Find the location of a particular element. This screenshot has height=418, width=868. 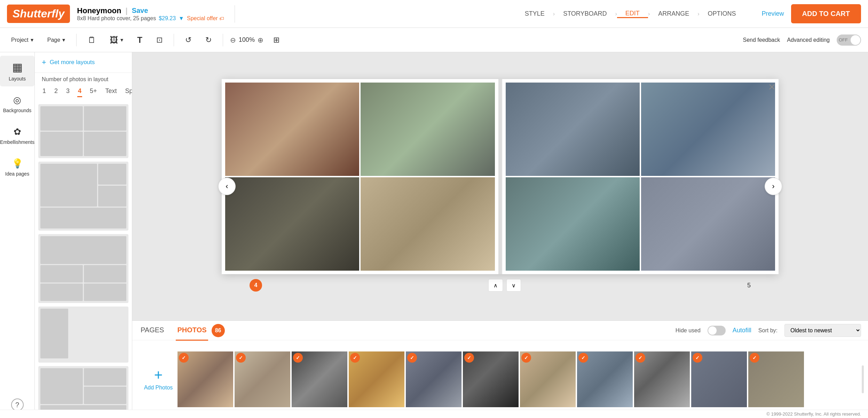

backgrounds-icon: ◎ is located at coordinates (17, 100).